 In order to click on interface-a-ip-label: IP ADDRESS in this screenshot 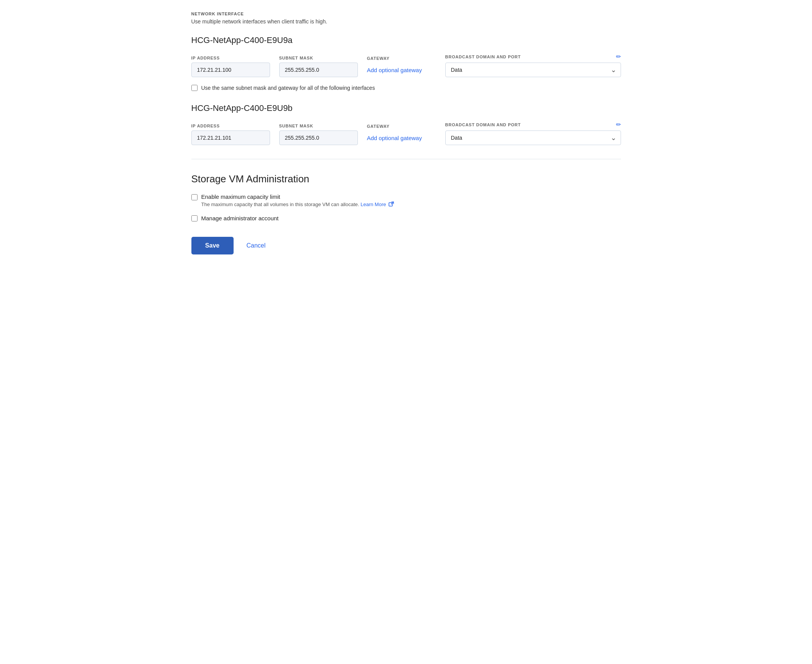, I will do `click(231, 58)`.